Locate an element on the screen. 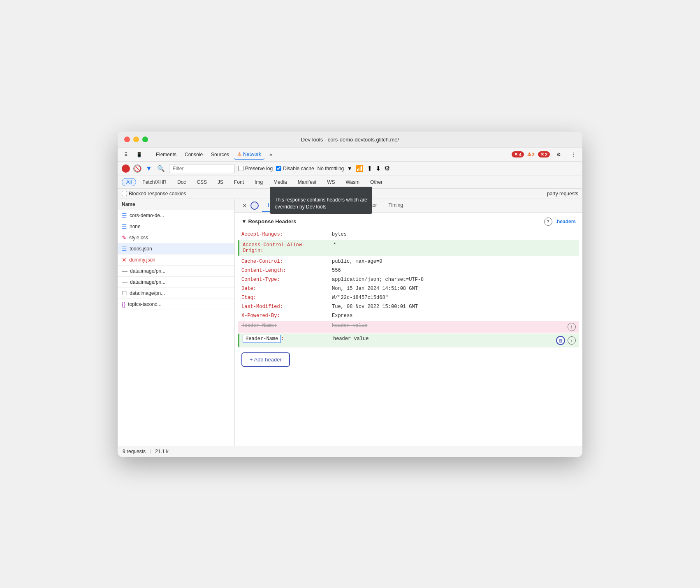  tab-console: Console is located at coordinates (194, 155).